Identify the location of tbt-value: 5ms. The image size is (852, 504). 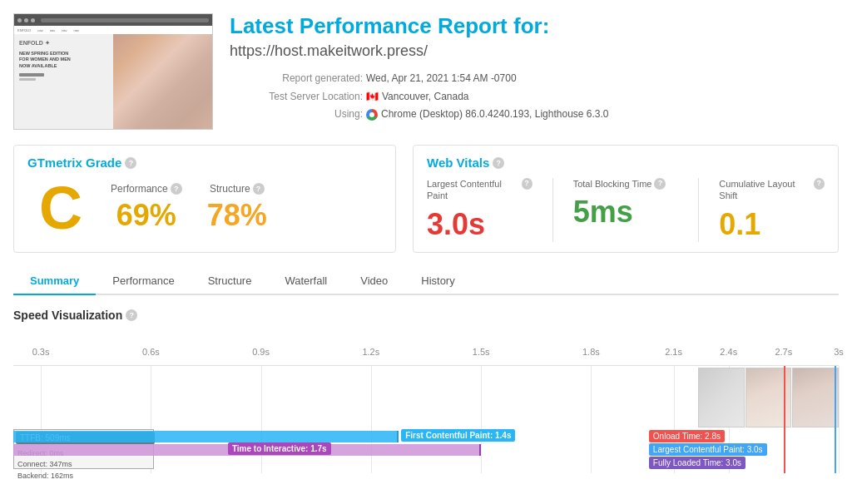
(626, 212).